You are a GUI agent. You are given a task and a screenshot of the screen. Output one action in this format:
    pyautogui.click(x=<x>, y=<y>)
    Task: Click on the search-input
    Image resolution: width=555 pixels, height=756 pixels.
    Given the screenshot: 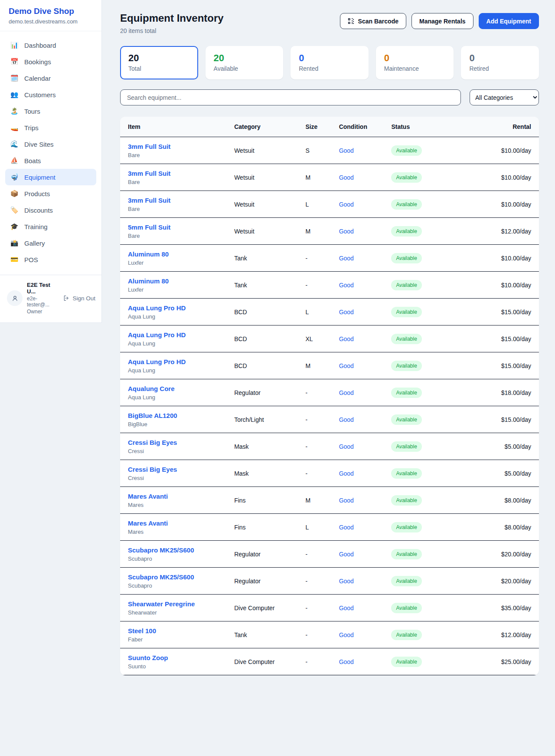 What is the action you would take?
    pyautogui.click(x=291, y=97)
    